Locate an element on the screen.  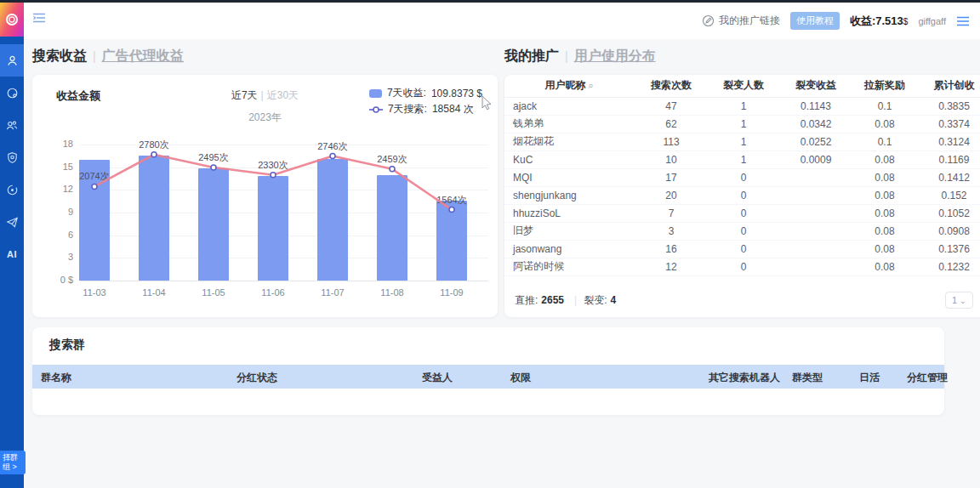
table-row: 阿诺的时候1200.080.1232 is located at coordinates (742, 267).